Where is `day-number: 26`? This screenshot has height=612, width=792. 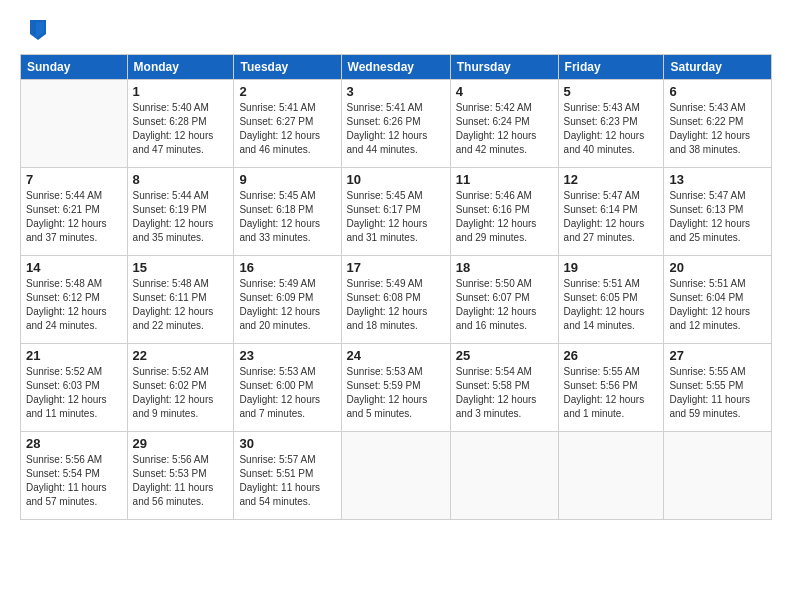 day-number: 26 is located at coordinates (612, 356).